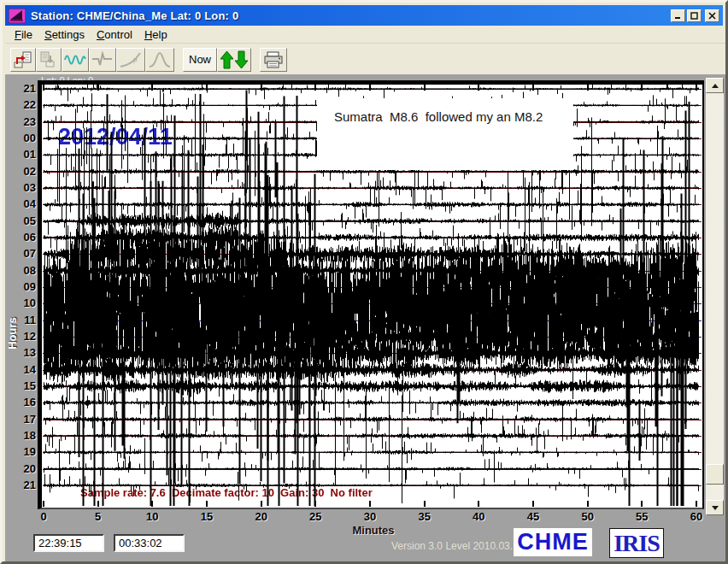 Image resolution: width=728 pixels, height=564 pixels. What do you see at coordinates (364, 15) in the screenshot?
I see `titlebar: Station: CHME/China_Me Lat: 0 Lon: 0` at bounding box center [364, 15].